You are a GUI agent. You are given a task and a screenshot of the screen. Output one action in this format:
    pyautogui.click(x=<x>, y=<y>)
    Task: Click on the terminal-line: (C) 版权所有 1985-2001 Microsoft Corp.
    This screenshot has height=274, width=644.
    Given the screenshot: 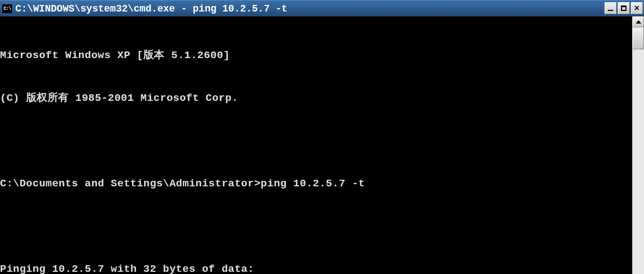 What is the action you would take?
    pyautogui.click(x=316, y=98)
    